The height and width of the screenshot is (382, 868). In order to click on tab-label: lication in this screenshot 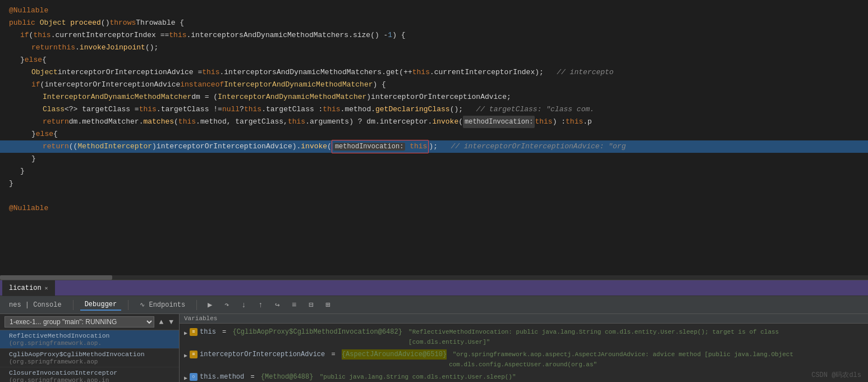, I will do `click(25, 288)`.